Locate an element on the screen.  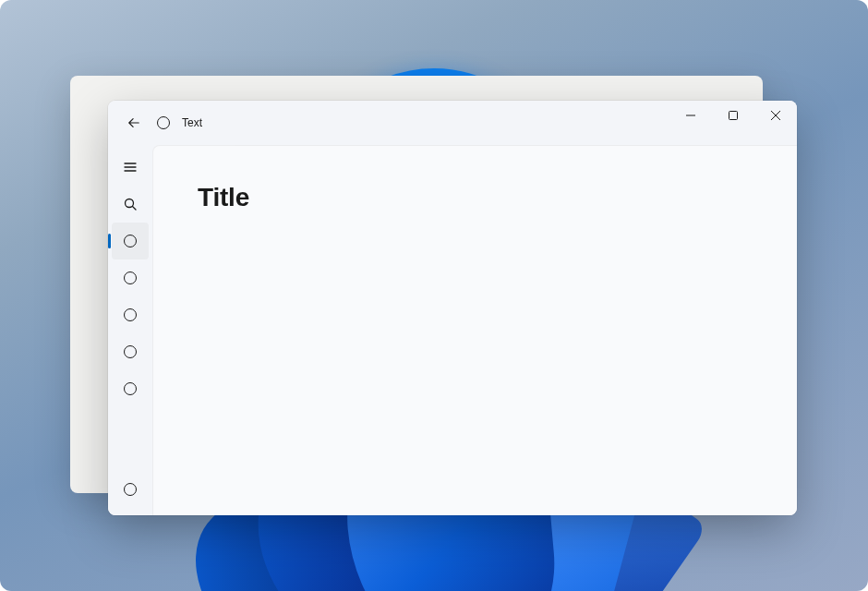
navigation-pane is located at coordinates (130, 331).